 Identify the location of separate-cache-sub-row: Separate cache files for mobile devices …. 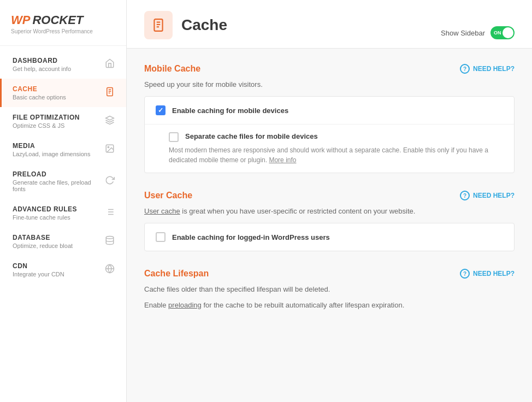
(329, 149).